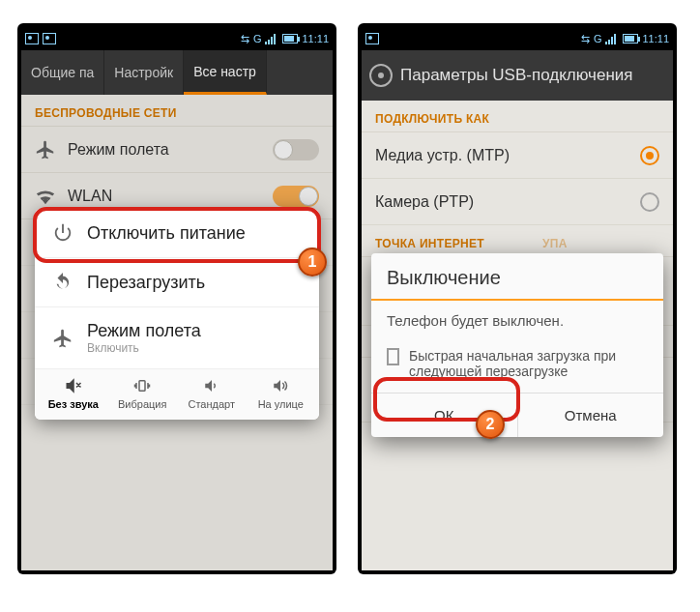  I want to click on dialog-title: Выключение, so click(517, 277).